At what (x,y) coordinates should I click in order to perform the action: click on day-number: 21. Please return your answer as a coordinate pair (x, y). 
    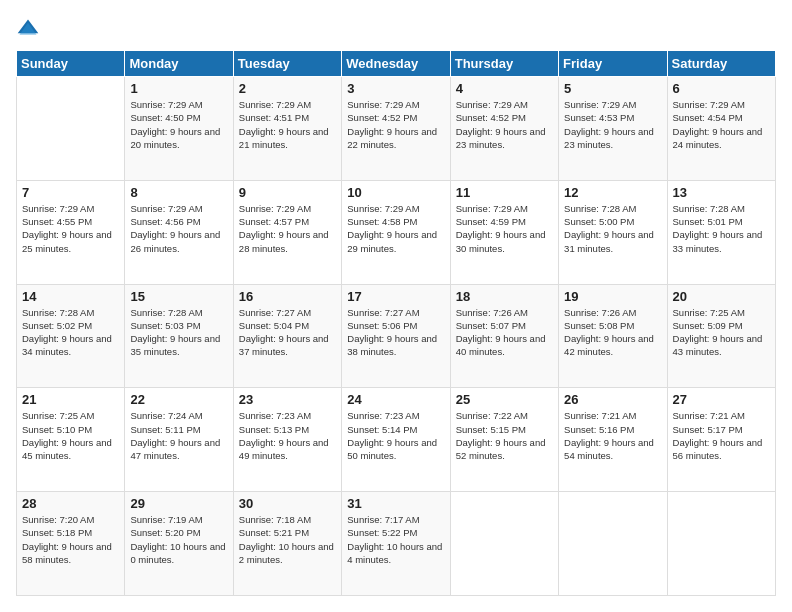
    Looking at the image, I should click on (70, 400).